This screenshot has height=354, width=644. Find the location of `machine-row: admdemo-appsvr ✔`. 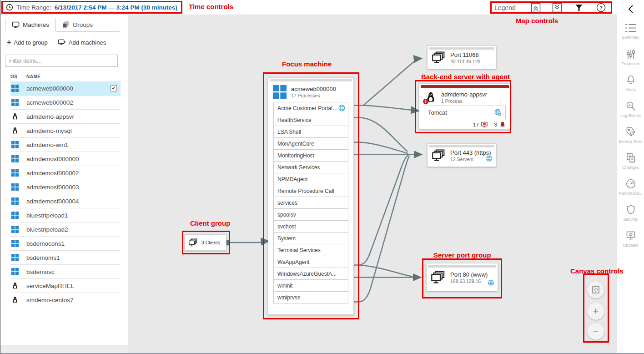

machine-row: admdemo-appsvr ✔ is located at coordinates (65, 116).